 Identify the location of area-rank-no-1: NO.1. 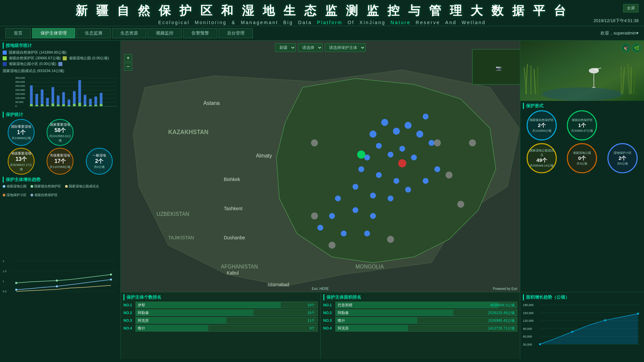
(329, 305).